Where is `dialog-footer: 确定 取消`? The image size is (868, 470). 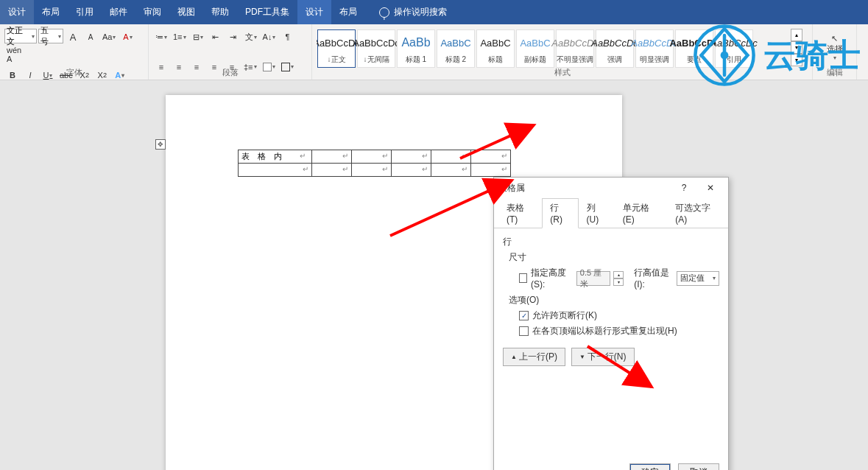
dialog-footer: 确定 取消 is located at coordinates (674, 467).